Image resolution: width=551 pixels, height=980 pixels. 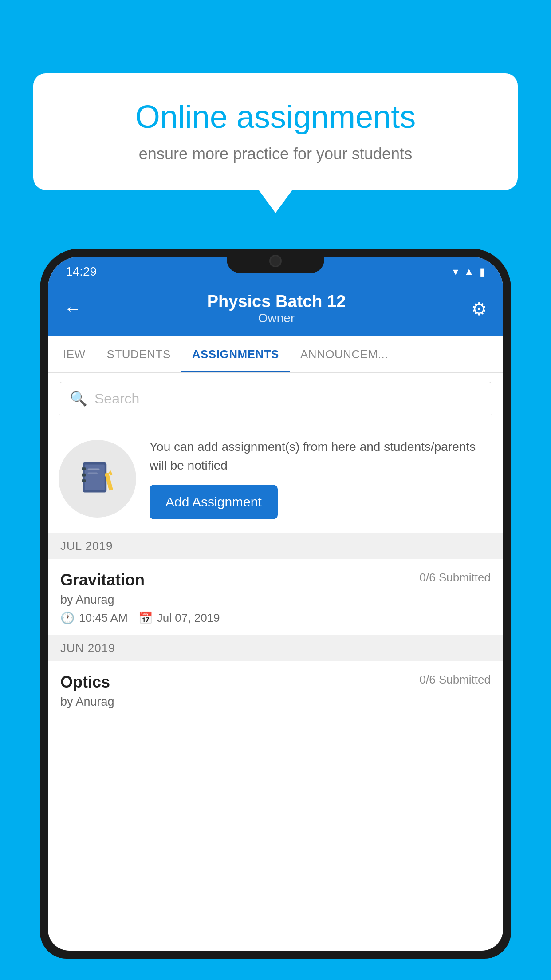 What do you see at coordinates (146, 618) in the screenshot?
I see `calendar-icon: 📅` at bounding box center [146, 618].